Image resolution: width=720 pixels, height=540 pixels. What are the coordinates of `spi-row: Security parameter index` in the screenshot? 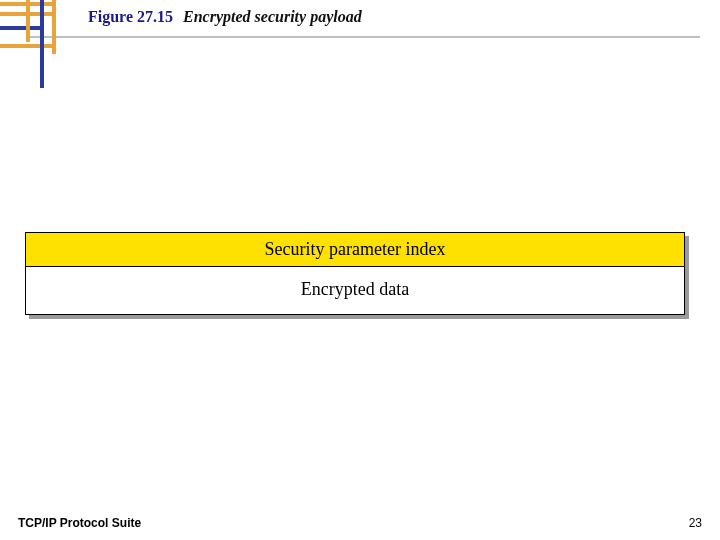 It's located at (355, 250).